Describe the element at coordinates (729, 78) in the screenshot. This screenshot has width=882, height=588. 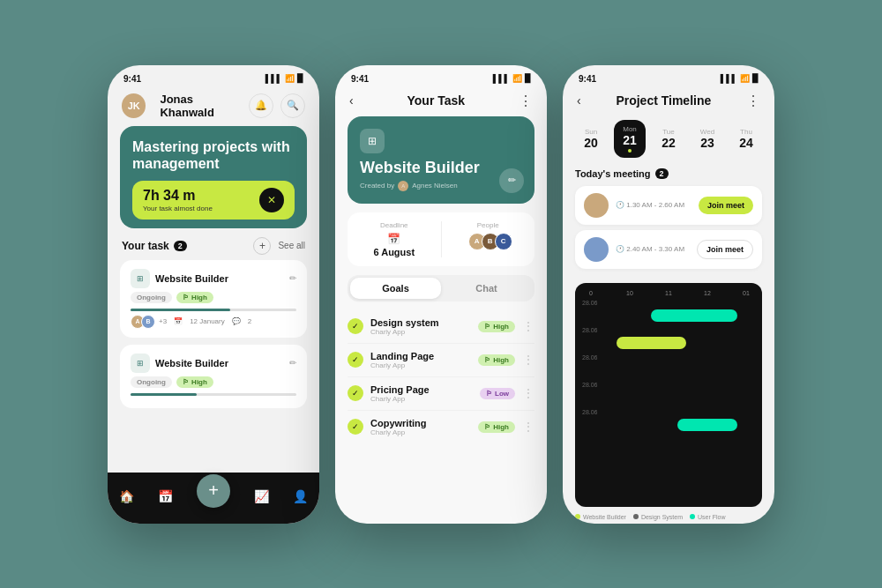
I see `signal-icon-3: ▌▌▌` at that location.